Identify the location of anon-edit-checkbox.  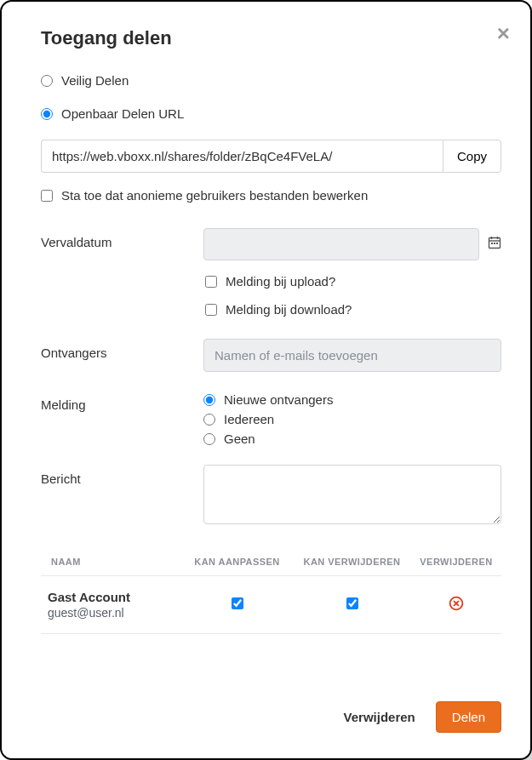
(47, 196).